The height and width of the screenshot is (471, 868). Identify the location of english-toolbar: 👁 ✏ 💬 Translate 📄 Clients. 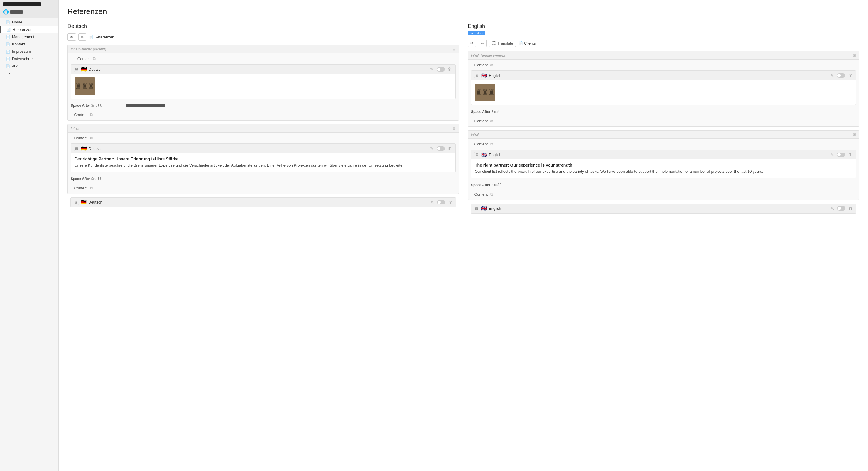
(663, 43).